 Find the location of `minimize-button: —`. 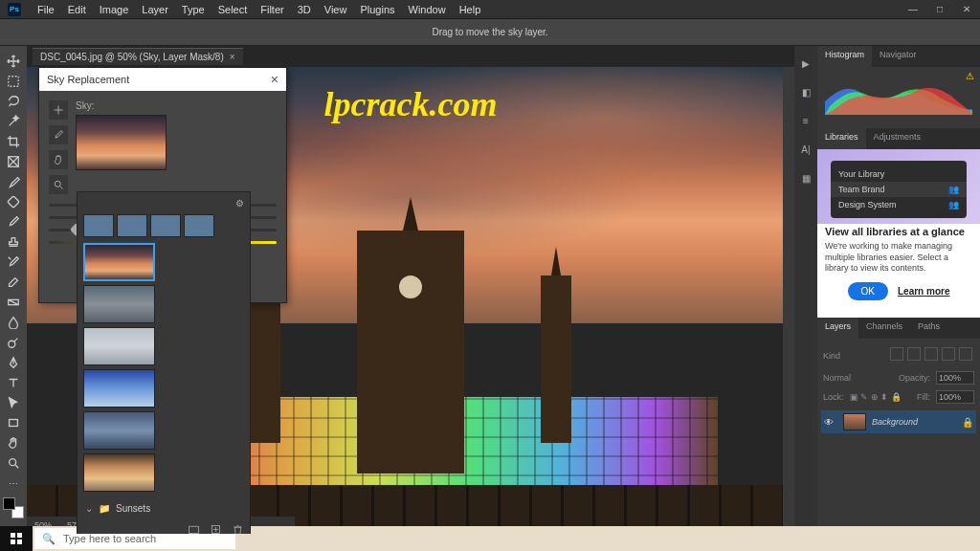

minimize-button: — is located at coordinates (913, 10).